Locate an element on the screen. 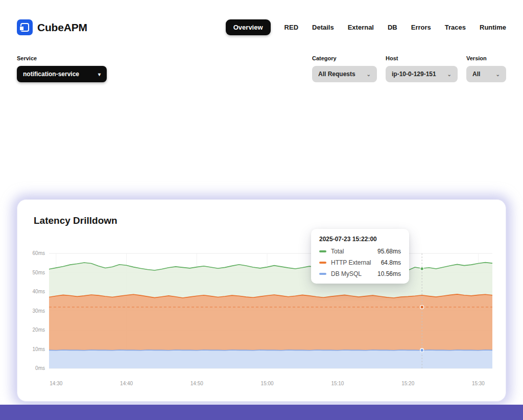  card-title: Latency Drilldown is located at coordinates (263, 221).